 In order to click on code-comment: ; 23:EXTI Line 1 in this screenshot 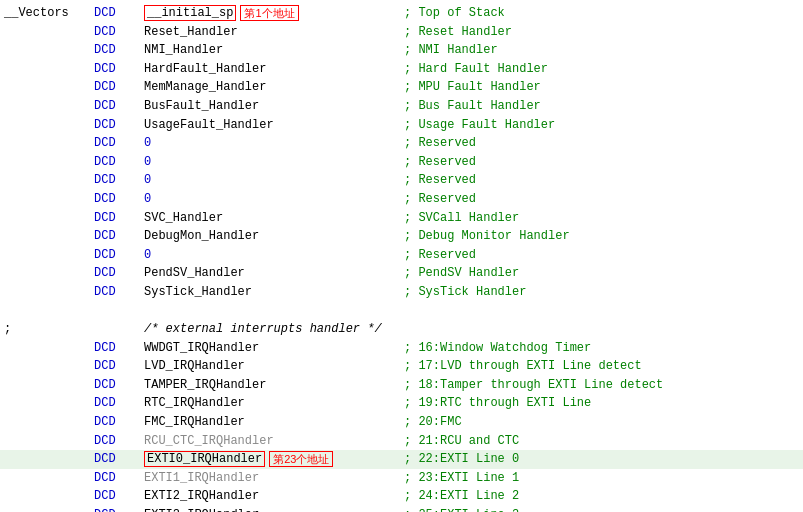, I will do `click(462, 478)`.